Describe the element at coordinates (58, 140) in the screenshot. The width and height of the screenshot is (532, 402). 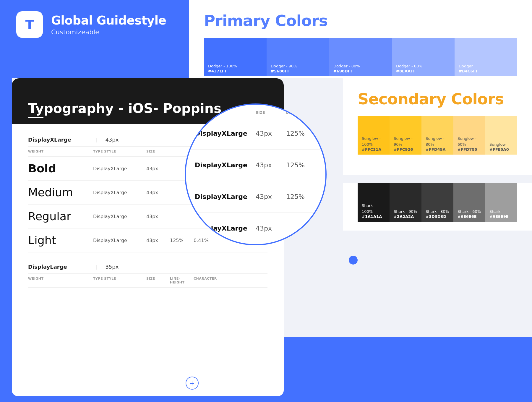
I see `display-xlarge-label: DisplayXLarge` at that location.